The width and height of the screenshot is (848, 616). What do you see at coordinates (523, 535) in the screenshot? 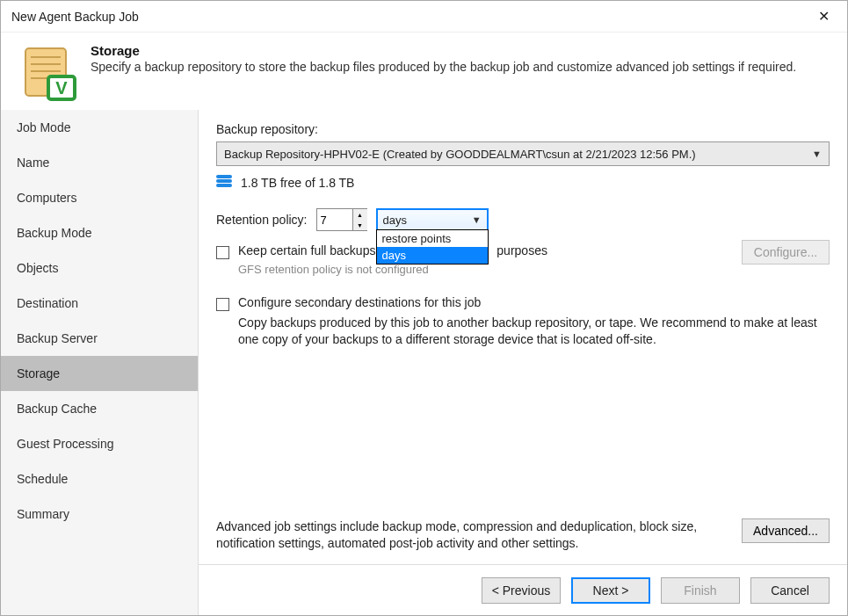
I see `advanced-settings-row: Advanced job settings include backup mod…` at bounding box center [523, 535].